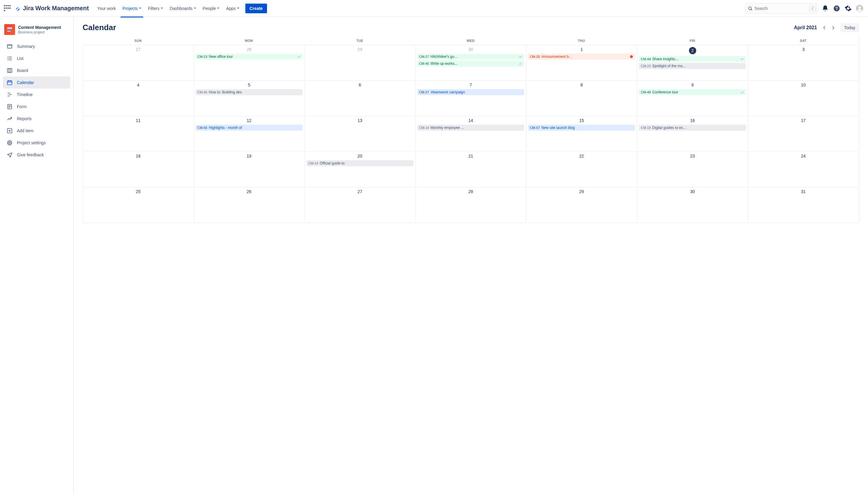  Describe the element at coordinates (692, 92) in the screenshot. I see `calendar-event: CM-48Conference tour` at that location.